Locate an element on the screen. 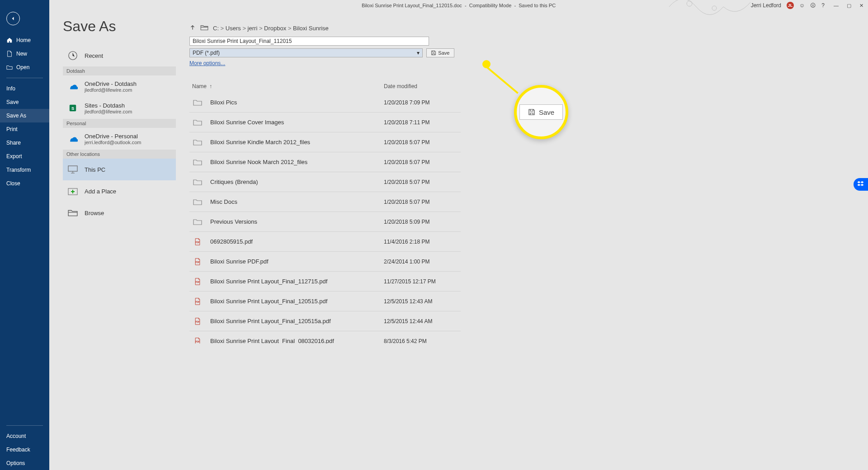  row-name: Previous Versions is located at coordinates (297, 221).